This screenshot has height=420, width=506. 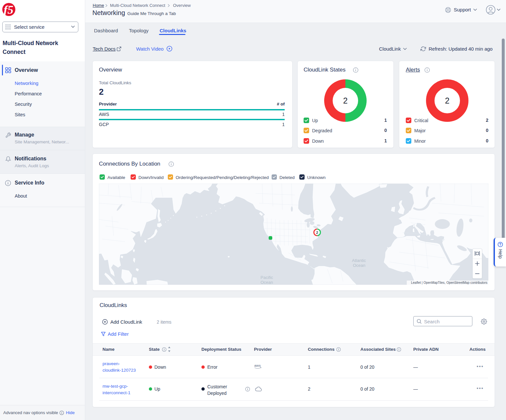 I want to click on svg-text: Atlantic, so click(x=359, y=261).